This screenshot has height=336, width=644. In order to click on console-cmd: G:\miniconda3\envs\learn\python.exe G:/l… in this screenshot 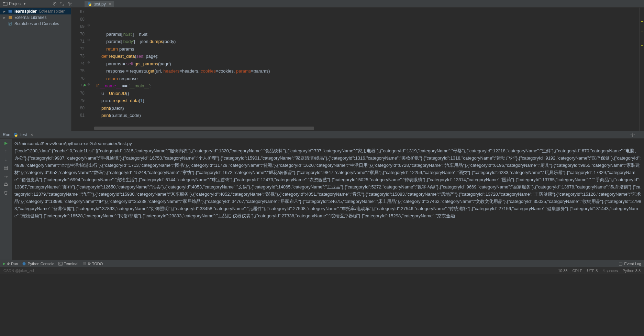, I will do `click(328, 144)`.